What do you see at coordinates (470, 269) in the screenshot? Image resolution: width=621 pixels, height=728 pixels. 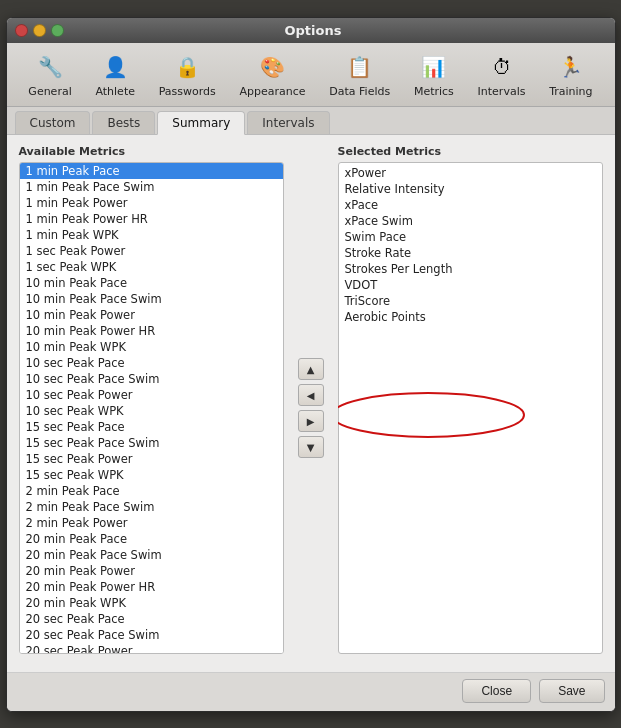 I see `selected-metric-item: Strokes Per Length` at bounding box center [470, 269].